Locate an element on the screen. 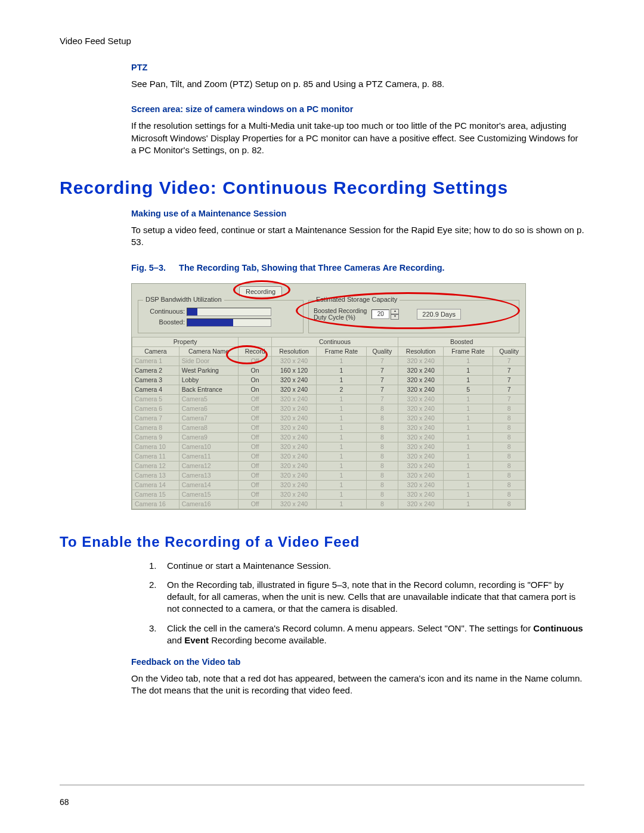 The image size is (644, 833). table-cell: Camera 12 is located at coordinates (156, 466).